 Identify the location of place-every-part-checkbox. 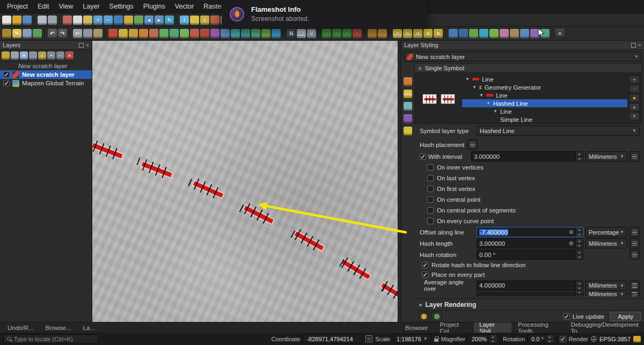
(425, 275).